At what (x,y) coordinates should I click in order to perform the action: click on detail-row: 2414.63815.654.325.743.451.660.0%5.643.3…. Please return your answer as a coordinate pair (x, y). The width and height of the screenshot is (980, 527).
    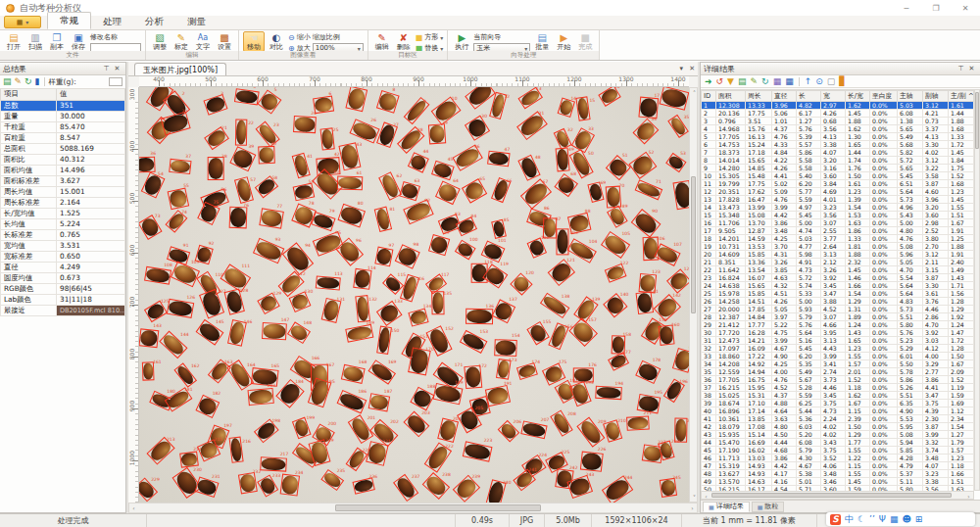
    Looking at the image, I should click on (838, 286).